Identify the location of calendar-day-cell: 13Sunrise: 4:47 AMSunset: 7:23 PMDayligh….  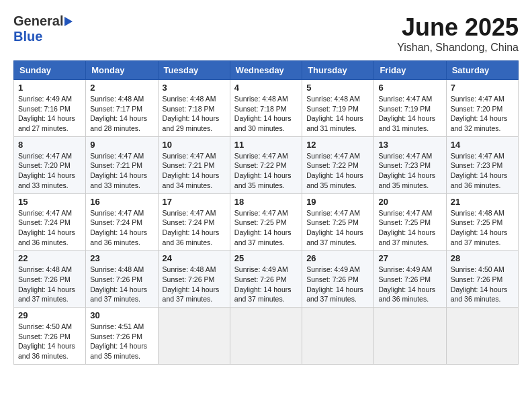
(410, 165).